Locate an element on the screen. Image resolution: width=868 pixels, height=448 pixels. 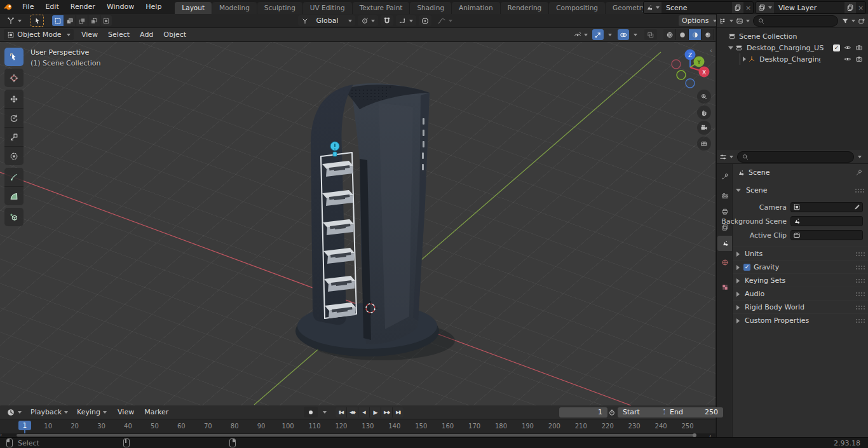
outliner-display-mode-selector is located at coordinates (743, 21).